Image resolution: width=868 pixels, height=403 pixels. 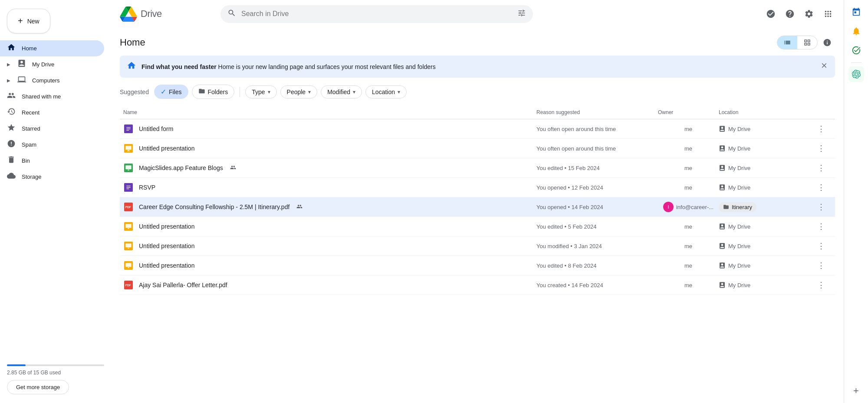 I want to click on content-header: Home, so click(x=477, y=42).